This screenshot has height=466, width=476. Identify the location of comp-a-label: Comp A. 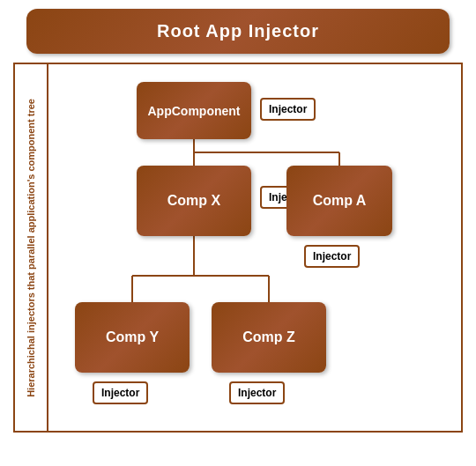
(340, 201).